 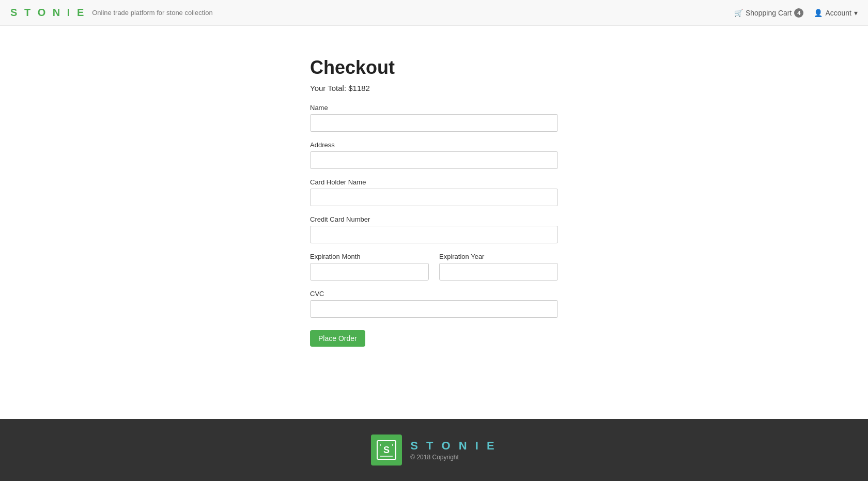 What do you see at coordinates (796, 13) in the screenshot?
I see `navbar-right: 🛒 Shopping Cart 4 👤 Account ▾` at bounding box center [796, 13].